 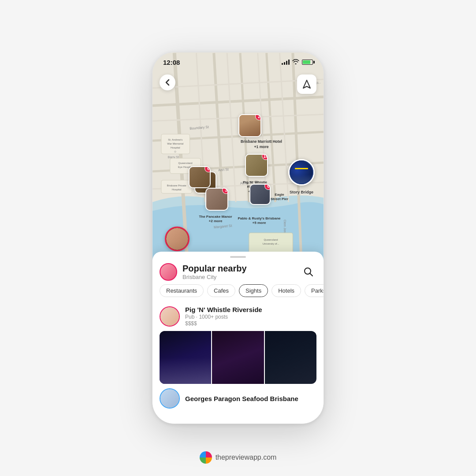 What do you see at coordinates (309, 272) in the screenshot?
I see `search-button` at bounding box center [309, 272].